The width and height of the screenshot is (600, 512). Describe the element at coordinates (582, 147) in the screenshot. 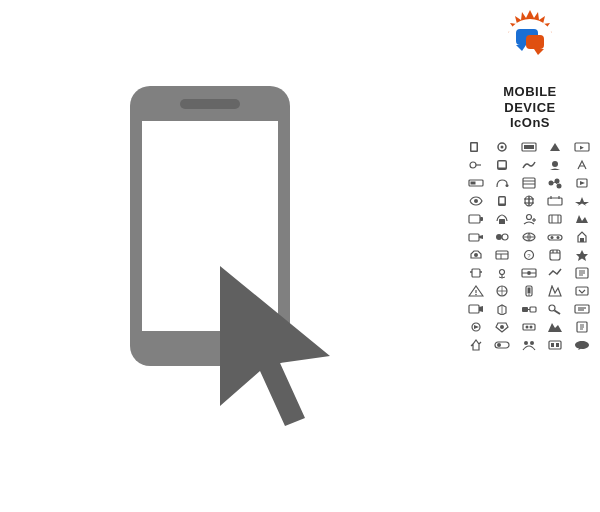

I see `grid-icon: ▶` at that location.